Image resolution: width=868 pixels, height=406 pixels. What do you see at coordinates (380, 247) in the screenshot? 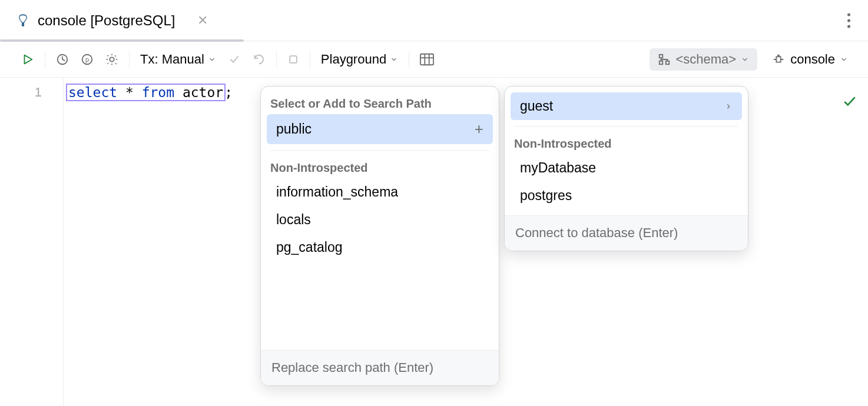
I see `schema-item-pg-catalog: pg_catalog` at bounding box center [380, 247].